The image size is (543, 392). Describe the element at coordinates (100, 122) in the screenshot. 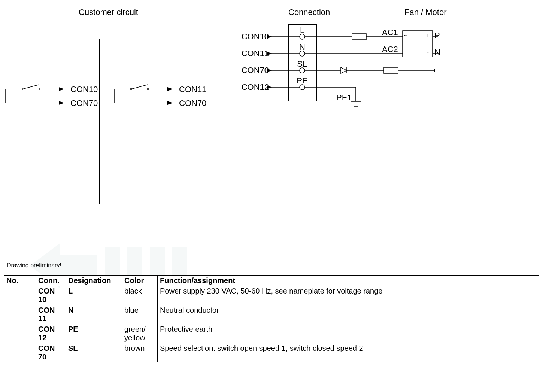

I see `divider-line` at that location.